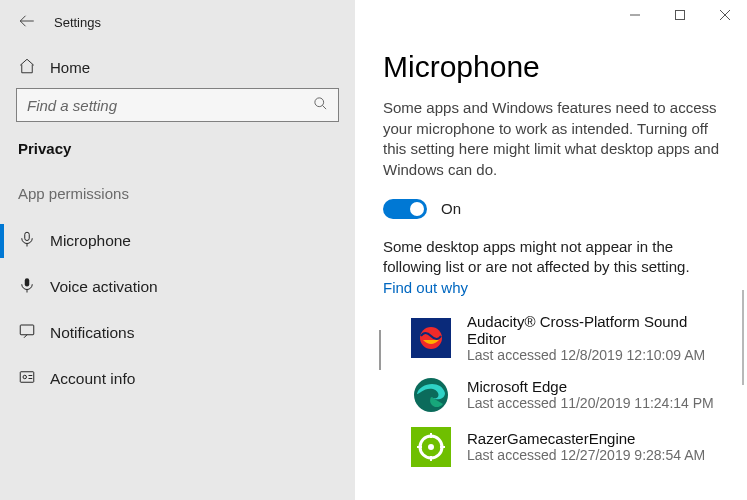  I want to click on app-name: Microsoft Edge, so click(590, 386).